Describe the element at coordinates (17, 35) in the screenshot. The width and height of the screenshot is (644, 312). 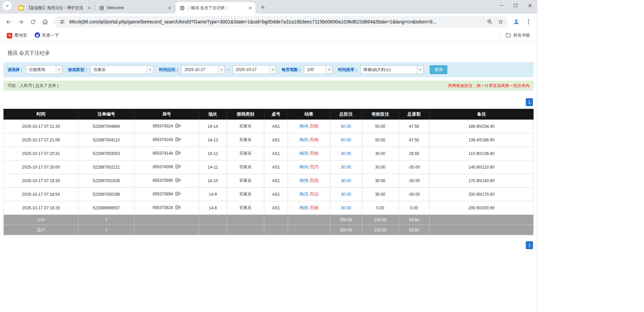
I see `bookmark-taobao: 爱淘宝` at that location.